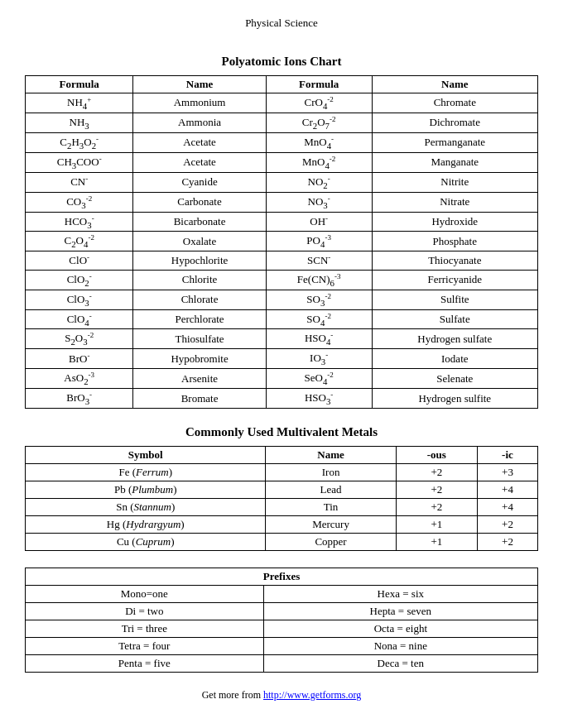 The height and width of the screenshot is (728, 563). I want to click on table-row: Tetra = four Nona = nine, so click(282, 647).